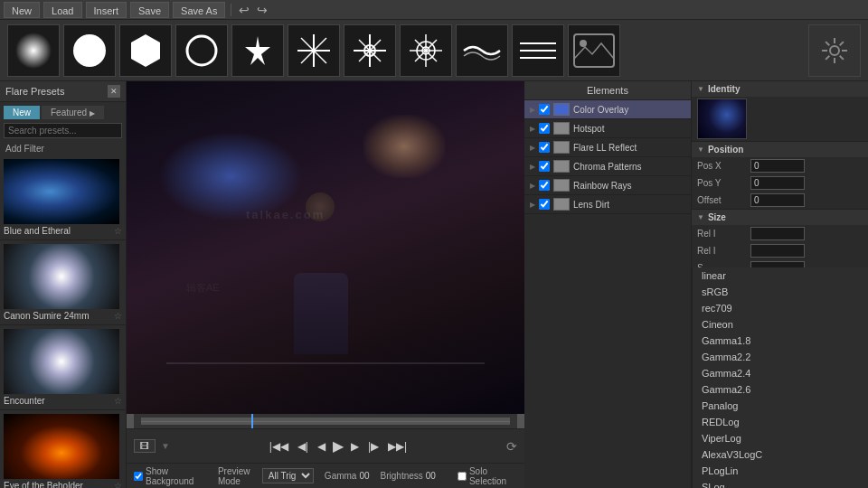 The width and height of the screenshot is (868, 488). I want to click on gamma-control: Gamma 00, so click(347, 475).